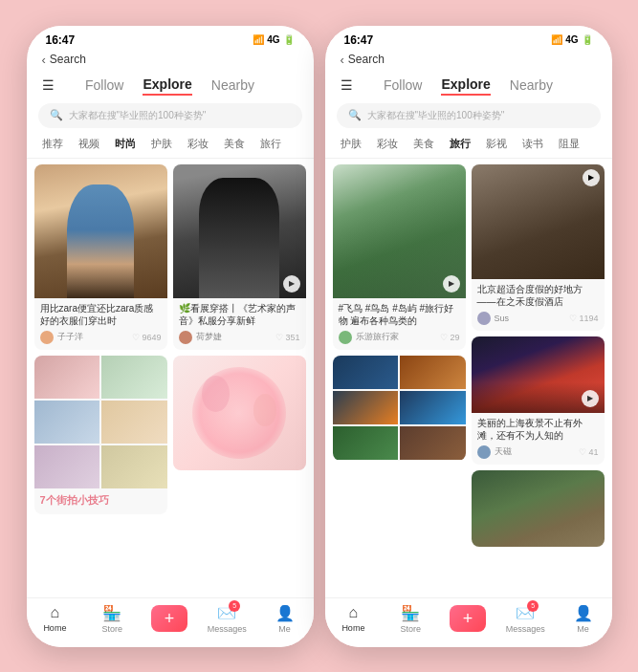 Image resolution: width=638 pixels, height=672 pixels. Describe the element at coordinates (400, 257) in the screenshot. I see `card-travel-1: ▶ #飞鸟 #鸟岛 #岛屿 #旅行好物 遍布各种鸟类的 乐游旅行家 ♡ 29` at that location.